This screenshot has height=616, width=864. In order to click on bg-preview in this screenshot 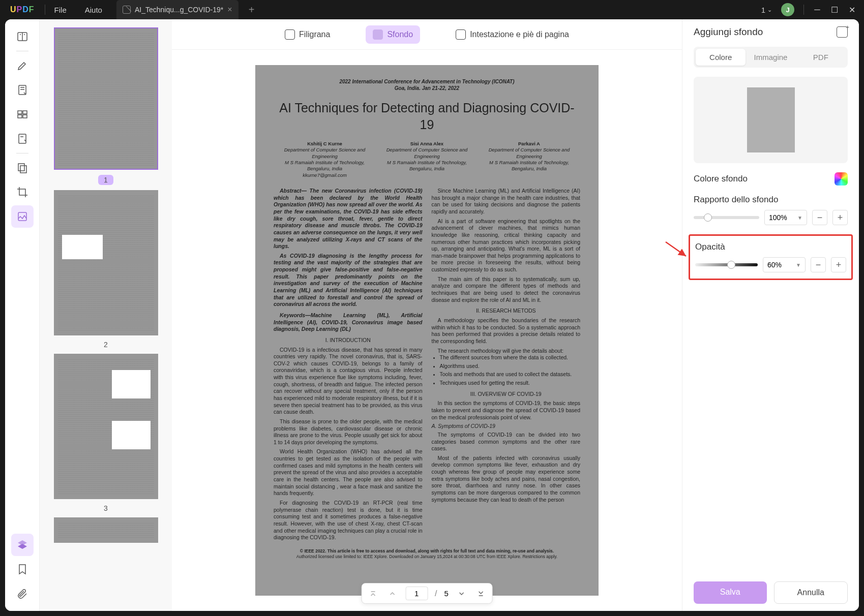, I will do `click(771, 120)`.